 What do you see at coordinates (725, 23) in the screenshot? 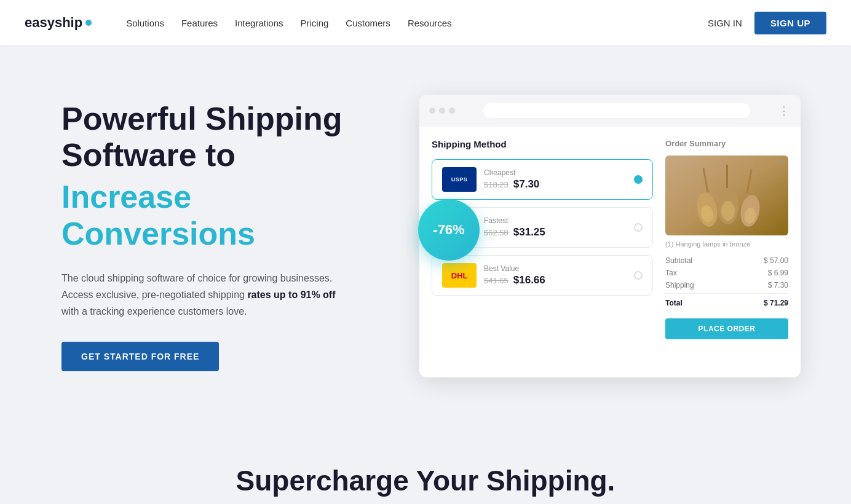
I see `sign-in-button: SIGN IN` at bounding box center [725, 23].